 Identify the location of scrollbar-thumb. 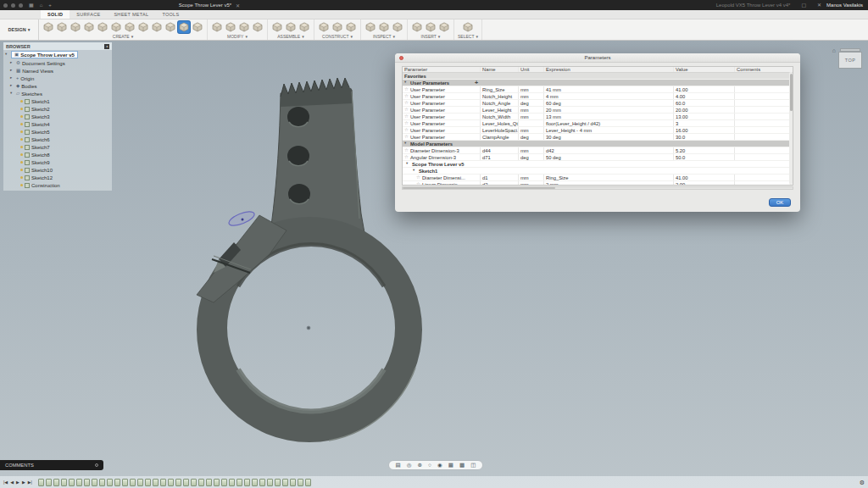
(479, 188).